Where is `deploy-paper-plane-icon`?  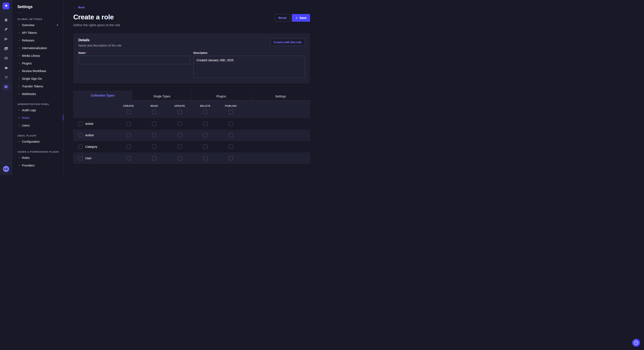 deploy-paper-plane-icon is located at coordinates (6, 39).